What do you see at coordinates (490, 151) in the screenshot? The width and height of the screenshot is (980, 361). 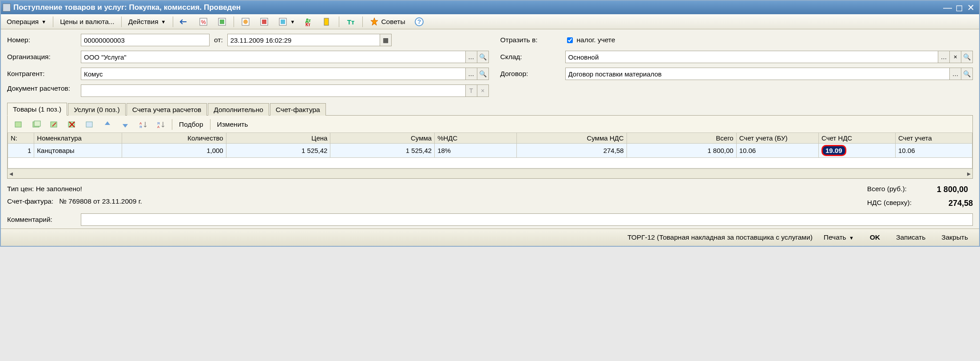 I see `table-row: 1 Канцтовары 1,000 1 525,42 1 525,42 18%…` at bounding box center [490, 151].